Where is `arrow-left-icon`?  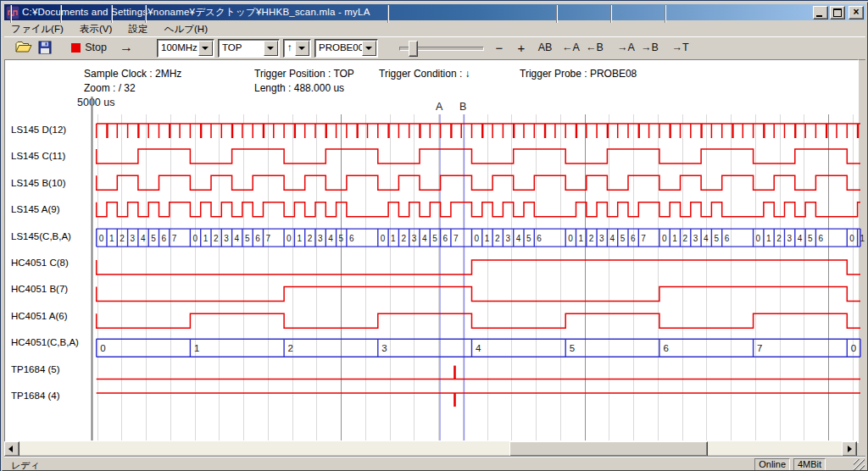
arrow-left-icon is located at coordinates (10, 449).